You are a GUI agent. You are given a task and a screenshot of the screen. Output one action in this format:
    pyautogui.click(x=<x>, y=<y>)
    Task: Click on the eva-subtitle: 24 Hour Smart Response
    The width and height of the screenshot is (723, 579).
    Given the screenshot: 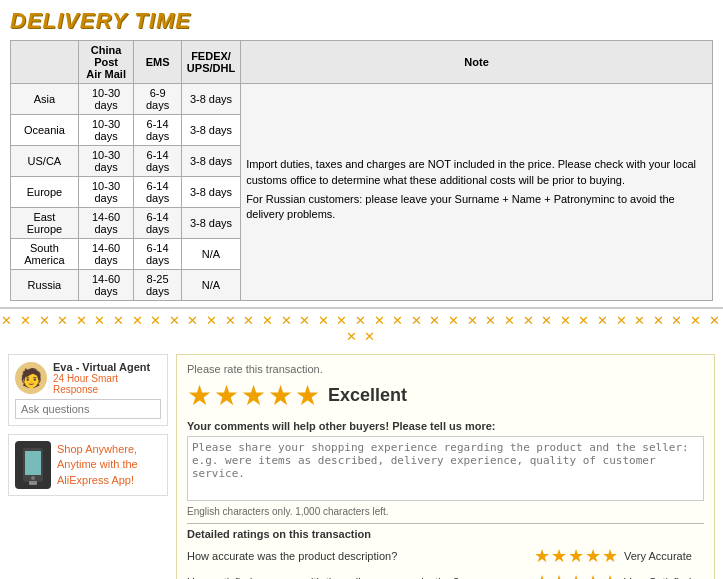 What is the action you would take?
    pyautogui.click(x=107, y=384)
    